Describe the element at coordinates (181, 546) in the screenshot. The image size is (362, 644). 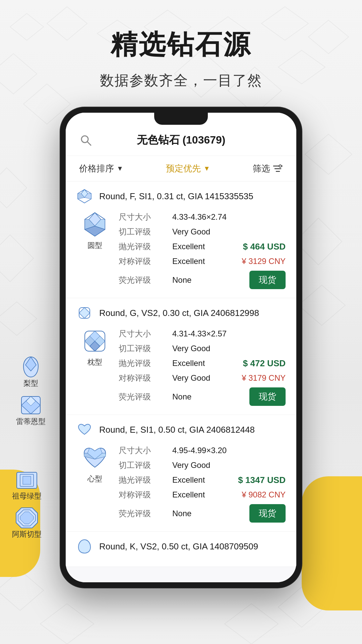
I see `diamond-entry-4-header: Round, K, VS2, 0.50 ct, GIA 1408709509` at that location.